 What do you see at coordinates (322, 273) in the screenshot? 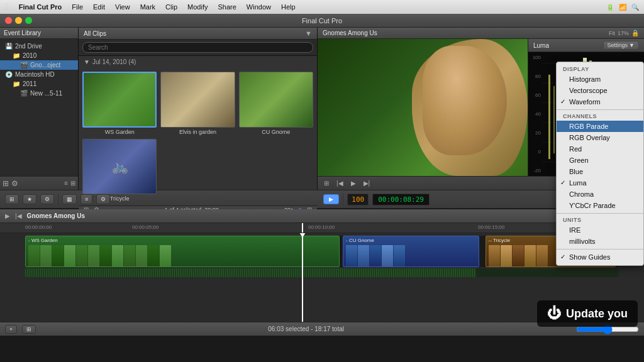
I see `audio-track` at bounding box center [322, 273].